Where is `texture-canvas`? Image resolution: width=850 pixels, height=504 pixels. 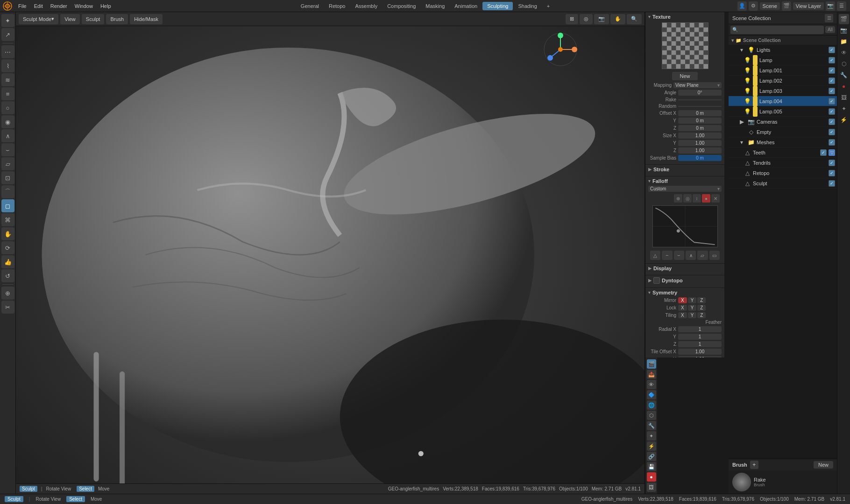 texture-canvas is located at coordinates (685, 46).